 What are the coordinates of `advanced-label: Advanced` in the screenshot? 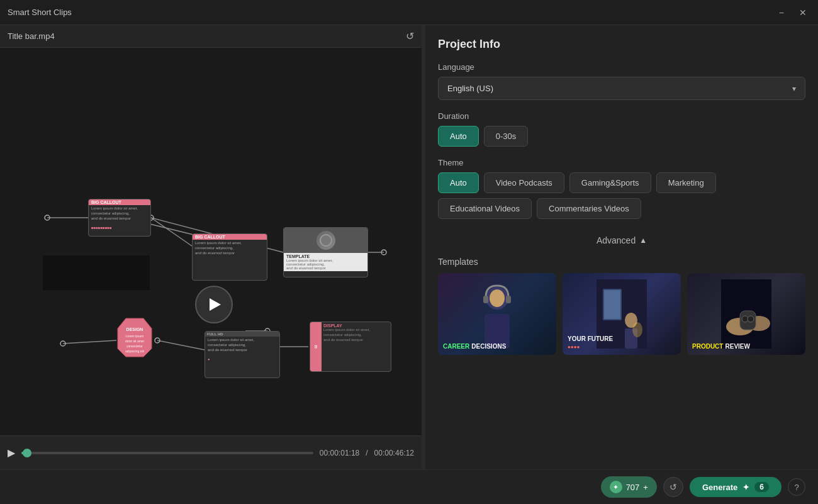 It's located at (616, 240).